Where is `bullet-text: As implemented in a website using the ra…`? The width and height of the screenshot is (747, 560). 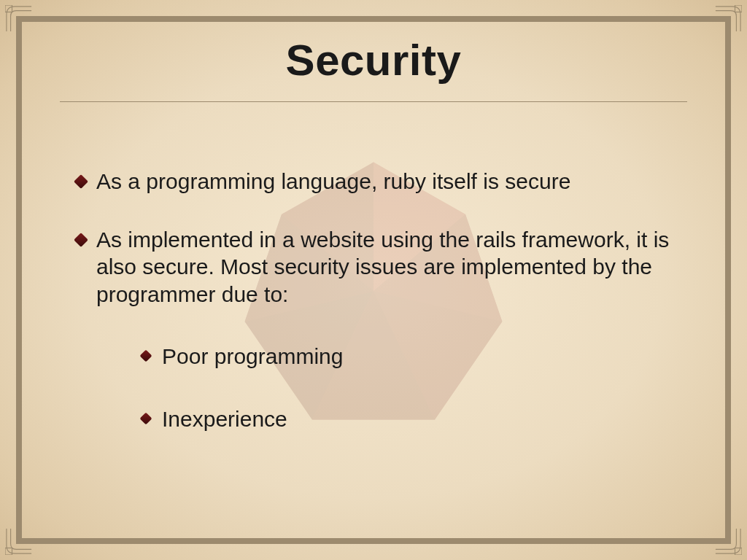
bullet-text: As implemented in a website using the ra… is located at coordinates (382, 267).